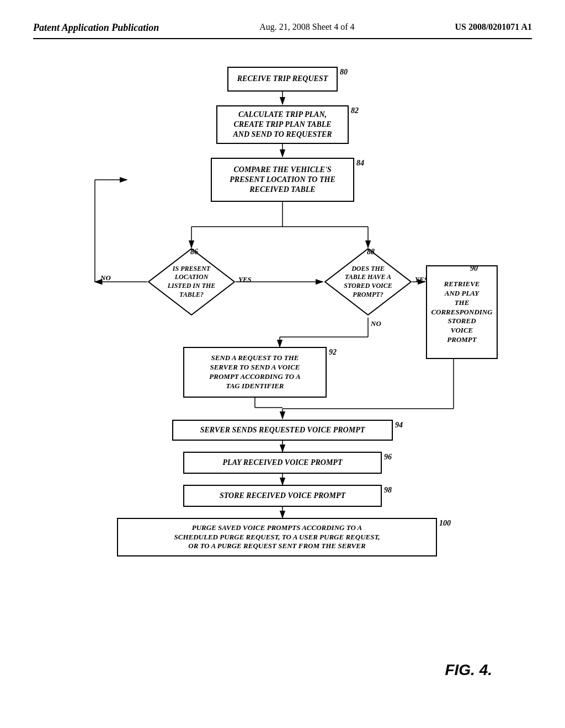 The image size is (565, 728). I want to click on box-80: RECEIVE TRIP REQUEST, so click(282, 79).